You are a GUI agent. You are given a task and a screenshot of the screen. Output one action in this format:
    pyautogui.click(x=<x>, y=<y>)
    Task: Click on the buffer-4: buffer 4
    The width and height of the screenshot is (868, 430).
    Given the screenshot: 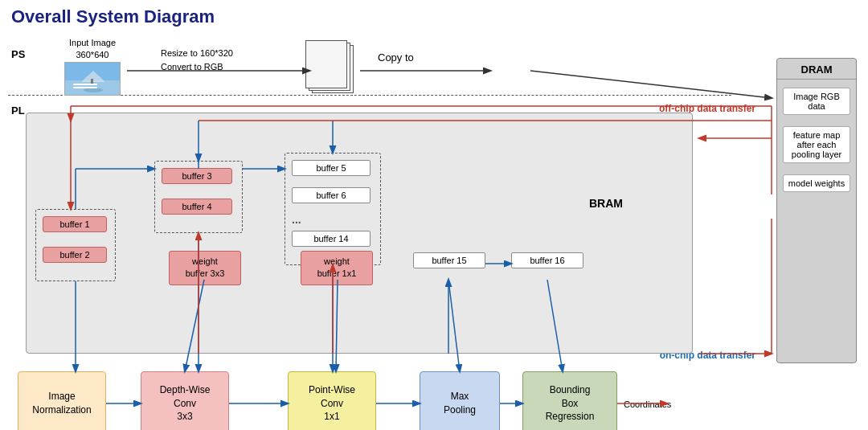 What is the action you would take?
    pyautogui.click(x=197, y=207)
    